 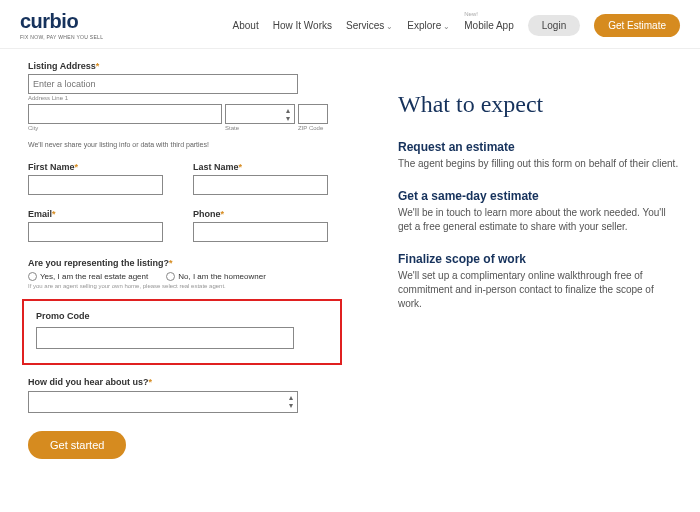 I want to click on header: curbio FIX NOW, PAY WHEN YOU SELL About …, so click(x=350, y=24).